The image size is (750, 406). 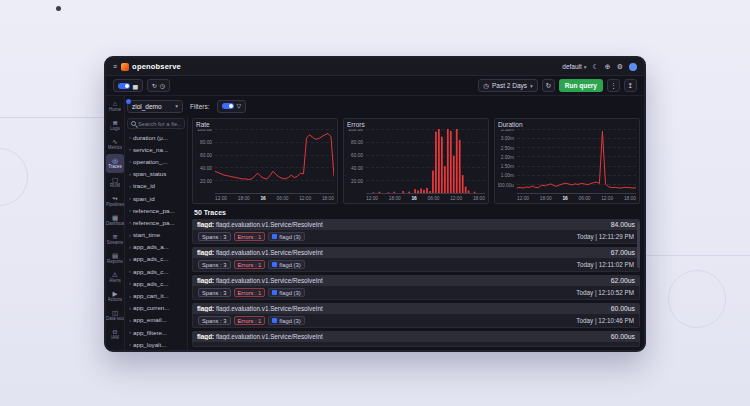 What do you see at coordinates (150, 162) in the screenshot?
I see `field-name: operation_...` at bounding box center [150, 162].